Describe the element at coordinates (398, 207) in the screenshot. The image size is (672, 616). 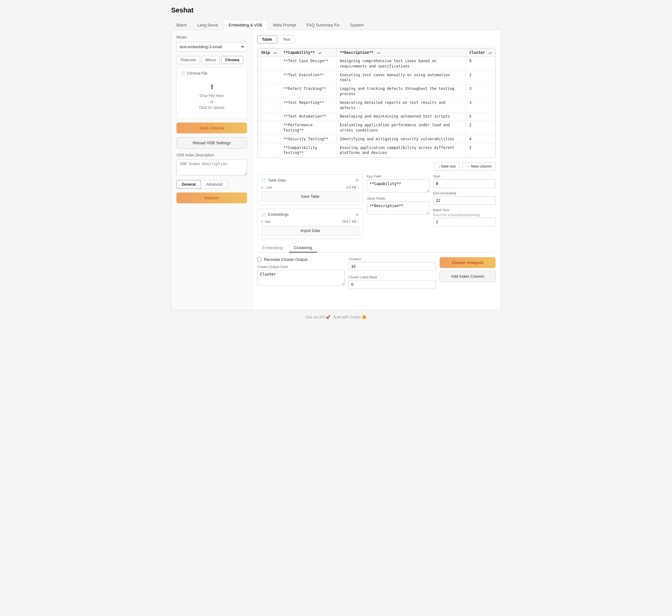
I see `key-value-config: Key Field **Capability** Value Fields **…` at that location.